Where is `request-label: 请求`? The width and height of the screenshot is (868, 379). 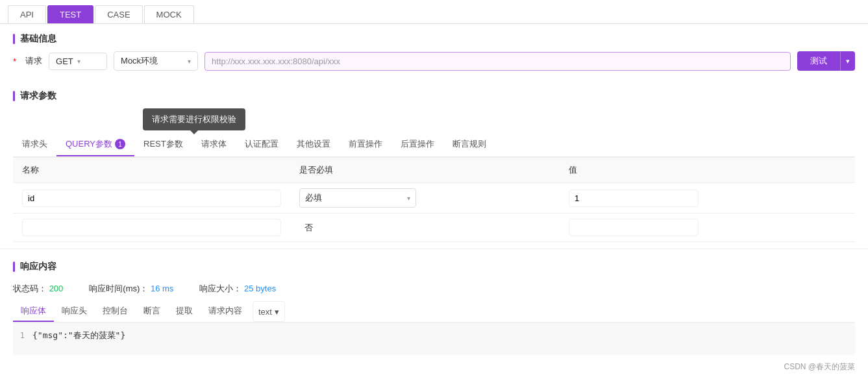
request-label: 请求 is located at coordinates (34, 61).